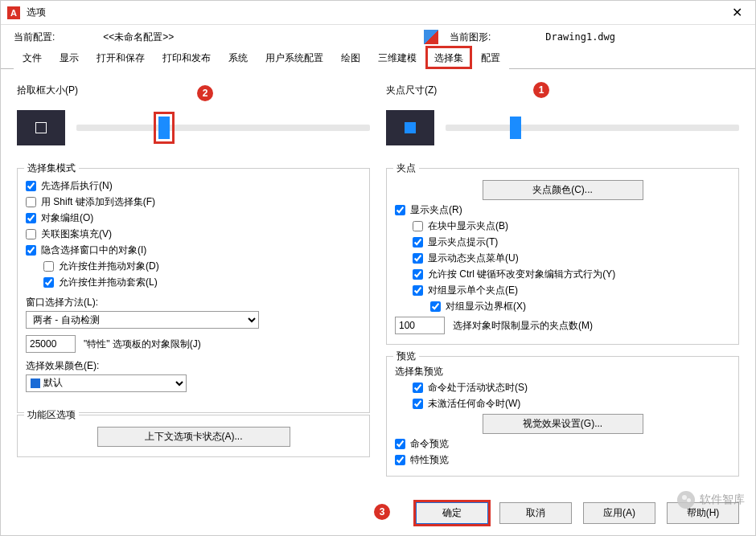  What do you see at coordinates (401, 444) in the screenshot?
I see `chk-cmd-preview` at bounding box center [401, 444].